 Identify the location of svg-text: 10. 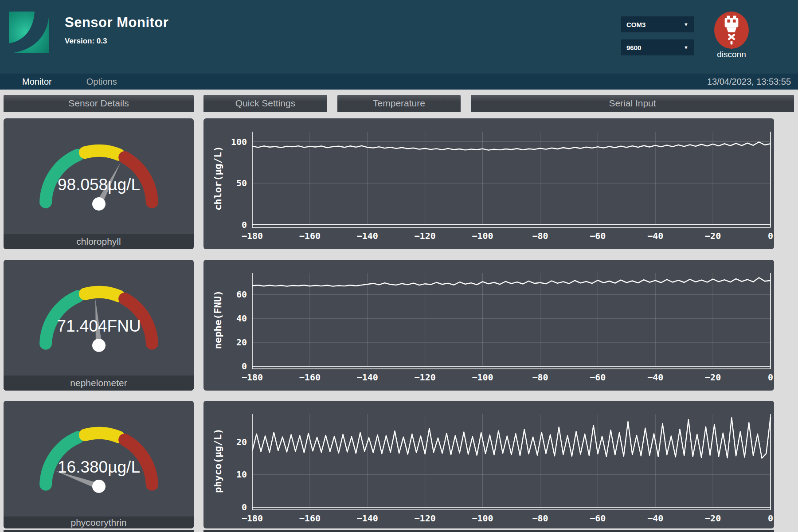
(242, 474).